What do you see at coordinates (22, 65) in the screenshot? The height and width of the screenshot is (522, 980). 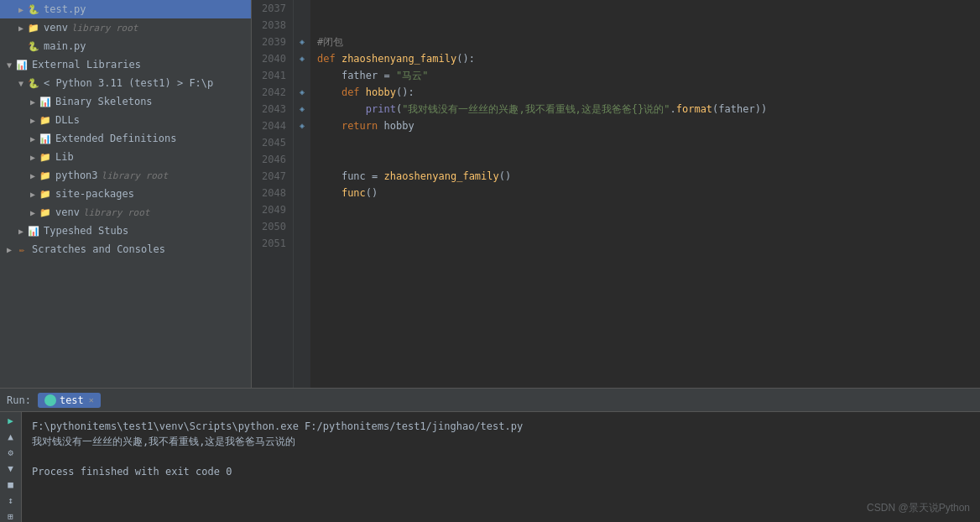 I see `library-icon: 📊` at bounding box center [22, 65].